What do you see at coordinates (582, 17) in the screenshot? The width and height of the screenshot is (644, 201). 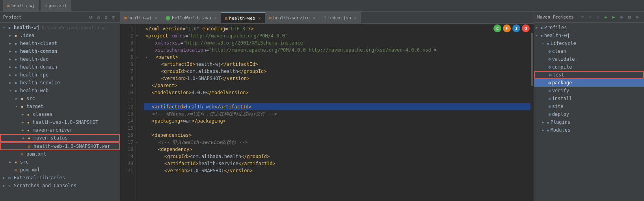 I see `maven-refresh-icon: ⟳` at bounding box center [582, 17].